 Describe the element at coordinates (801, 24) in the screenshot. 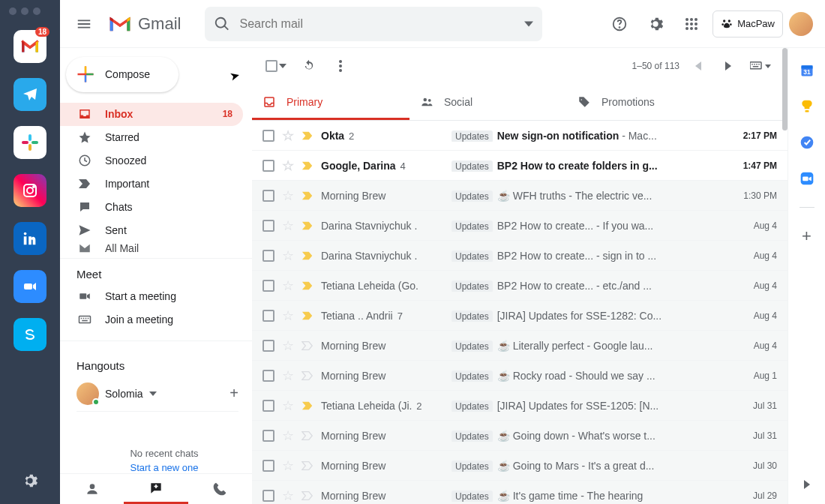

I see `account-avatar` at that location.